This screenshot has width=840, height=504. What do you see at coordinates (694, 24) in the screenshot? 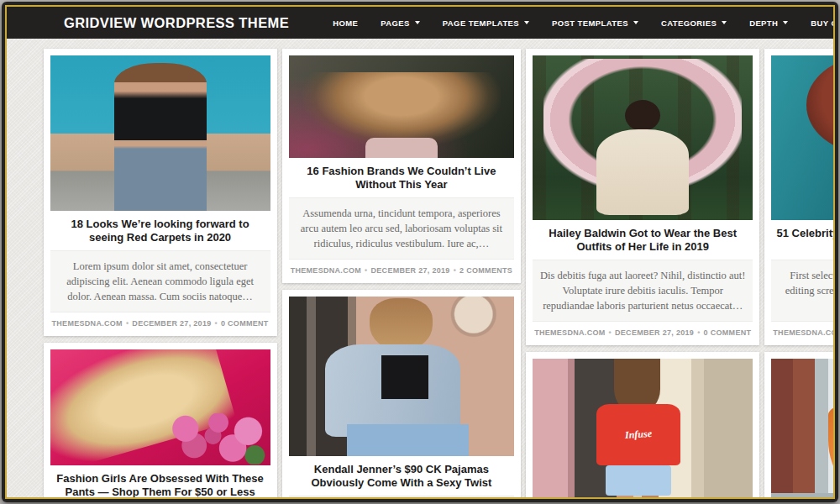
I see `nav-categories: CATEGORIES` at bounding box center [694, 24].